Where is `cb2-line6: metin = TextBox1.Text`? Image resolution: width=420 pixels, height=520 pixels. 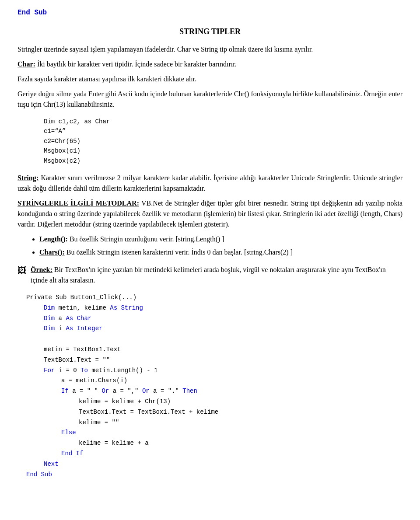
cb2-line6: metin = TextBox1.Text is located at coordinates (223, 350).